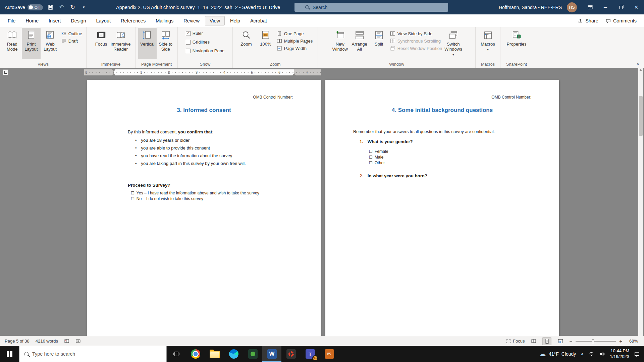 Image resolution: width=644 pixels, height=362 pixels. I want to click on tab-review: Review, so click(192, 21).